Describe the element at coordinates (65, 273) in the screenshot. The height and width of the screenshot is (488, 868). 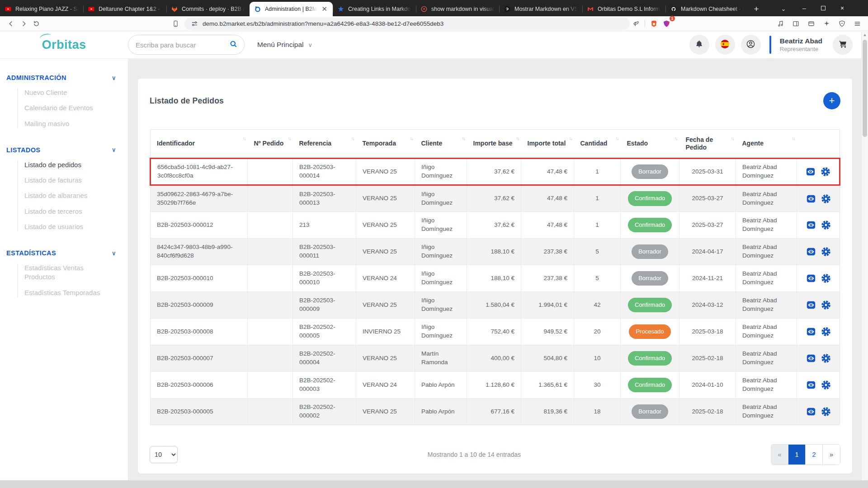
I see `sidebar-item: Estadísticas Ventas Productos` at that location.